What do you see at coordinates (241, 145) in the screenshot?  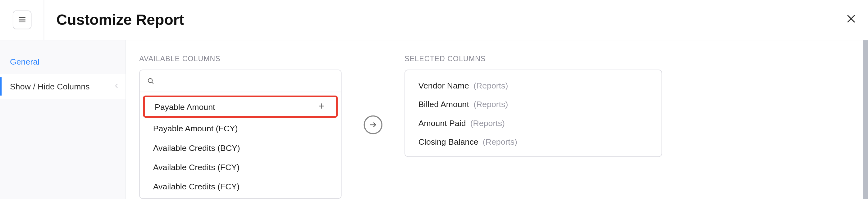 I see `available-list: Payable Amount Payable Amount (FCY) Avai…` at bounding box center [241, 145].